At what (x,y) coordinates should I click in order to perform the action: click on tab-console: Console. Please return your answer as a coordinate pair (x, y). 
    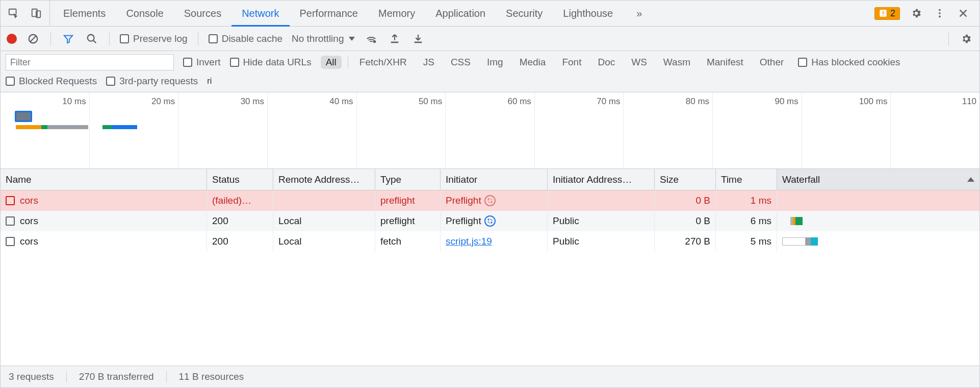
    Looking at the image, I should click on (145, 13).